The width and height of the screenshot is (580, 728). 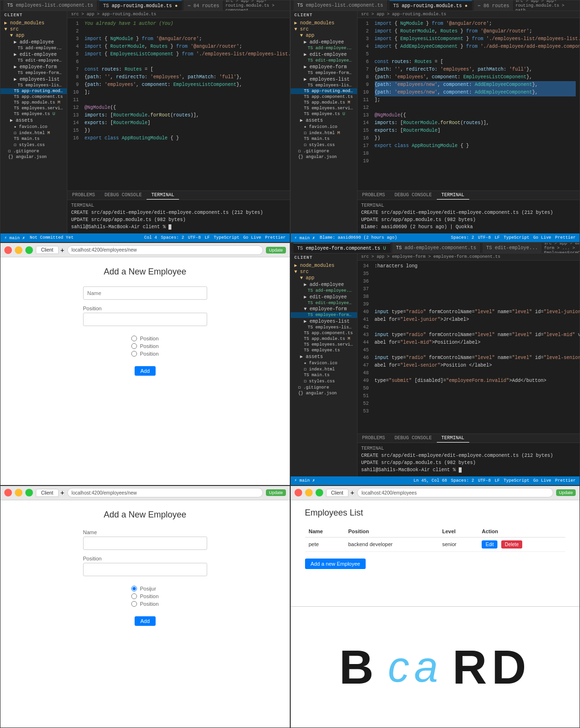 What do you see at coordinates (33, 145) in the screenshot?
I see `sidebar-styles-css: ◻ styles.css` at bounding box center [33, 145].